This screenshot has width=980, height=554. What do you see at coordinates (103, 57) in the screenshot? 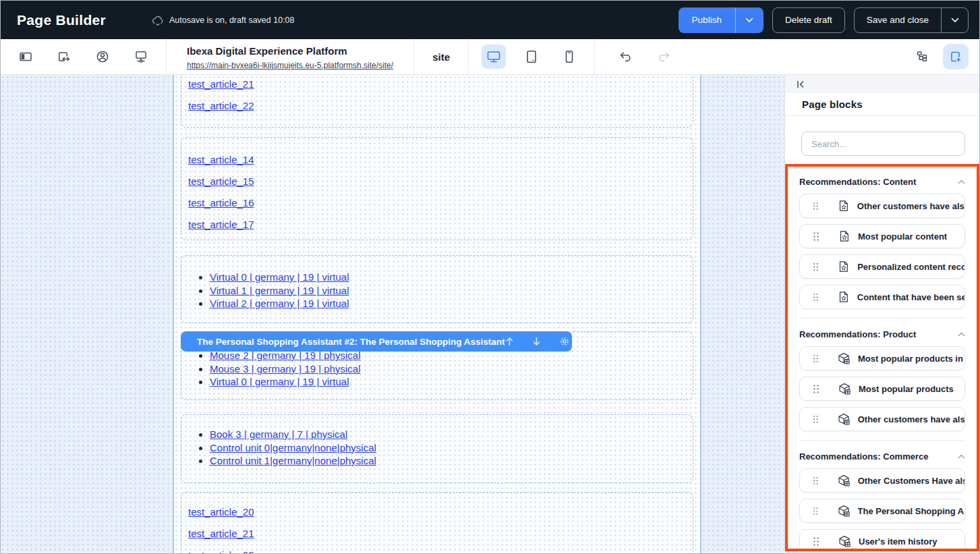
I see `user-mode-button` at bounding box center [103, 57].